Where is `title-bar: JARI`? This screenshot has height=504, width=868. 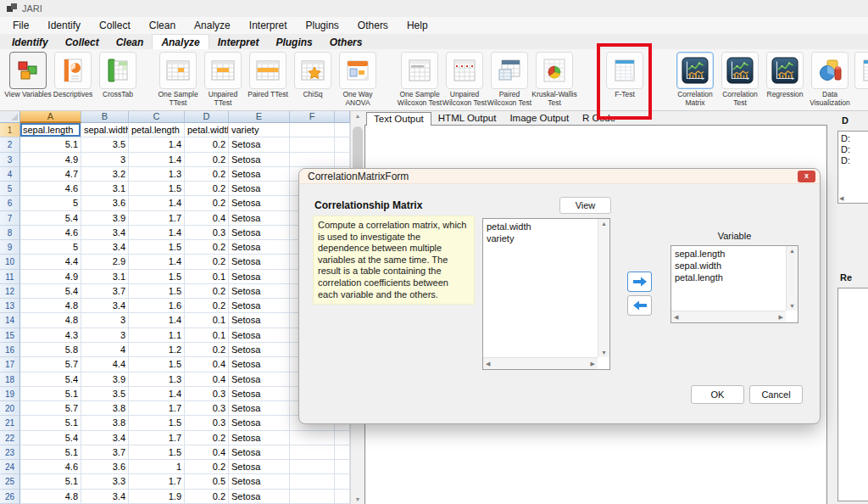
title-bar: JARI is located at coordinates (434, 8).